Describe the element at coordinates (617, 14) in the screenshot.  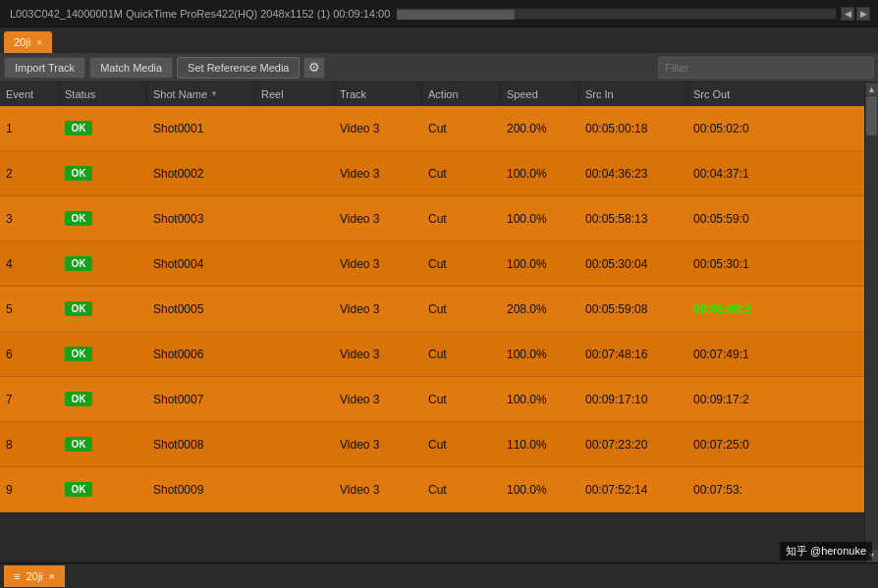
I see `horizontal-scrollbar` at that location.